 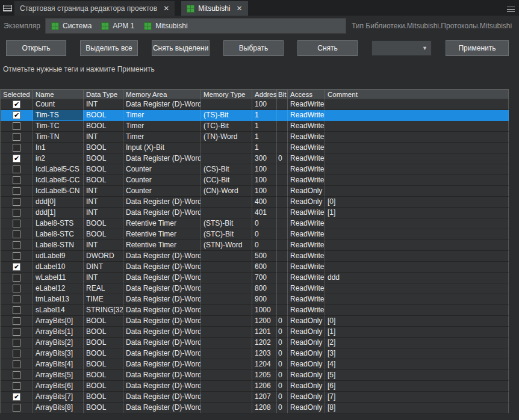 What do you see at coordinates (58, 332) in the screenshot?
I see `cell-name: ArrayBits[1]` at bounding box center [58, 332].